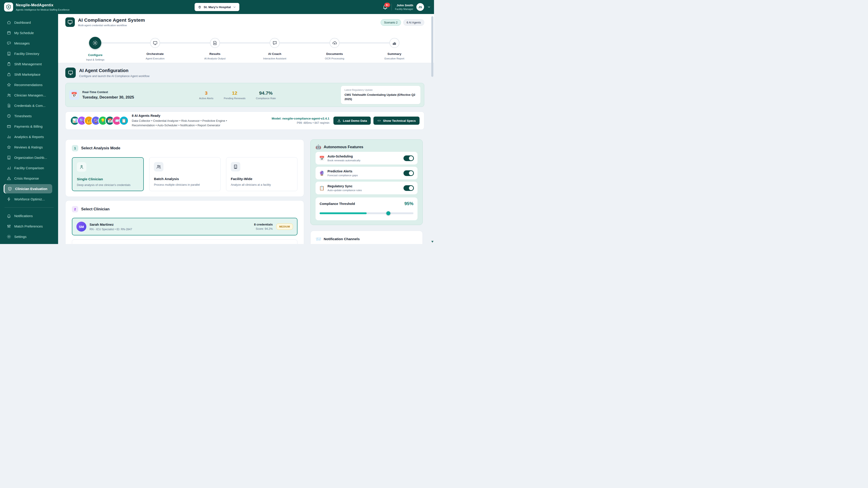  Describe the element at coordinates (159, 167) in the screenshot. I see `mode-icon-box` at that location.